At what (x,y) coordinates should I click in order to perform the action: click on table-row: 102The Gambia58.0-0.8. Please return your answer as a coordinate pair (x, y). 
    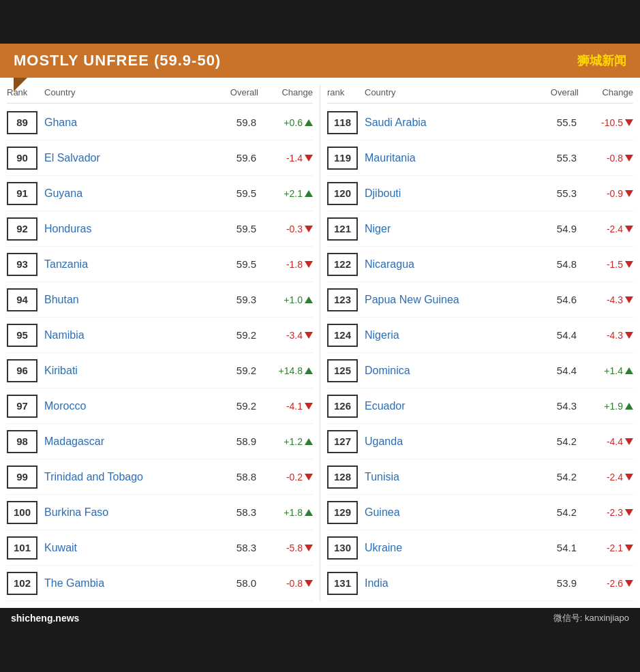
    Looking at the image, I should click on (159, 583).